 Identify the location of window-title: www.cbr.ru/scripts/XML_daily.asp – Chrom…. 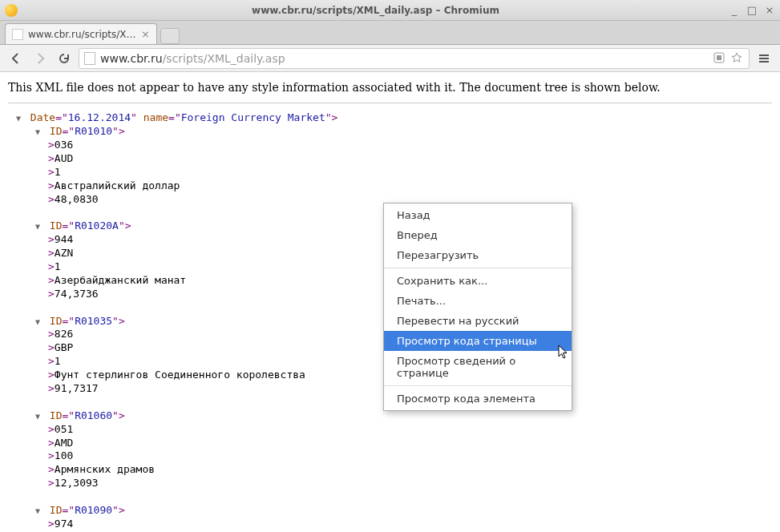
(375, 10).